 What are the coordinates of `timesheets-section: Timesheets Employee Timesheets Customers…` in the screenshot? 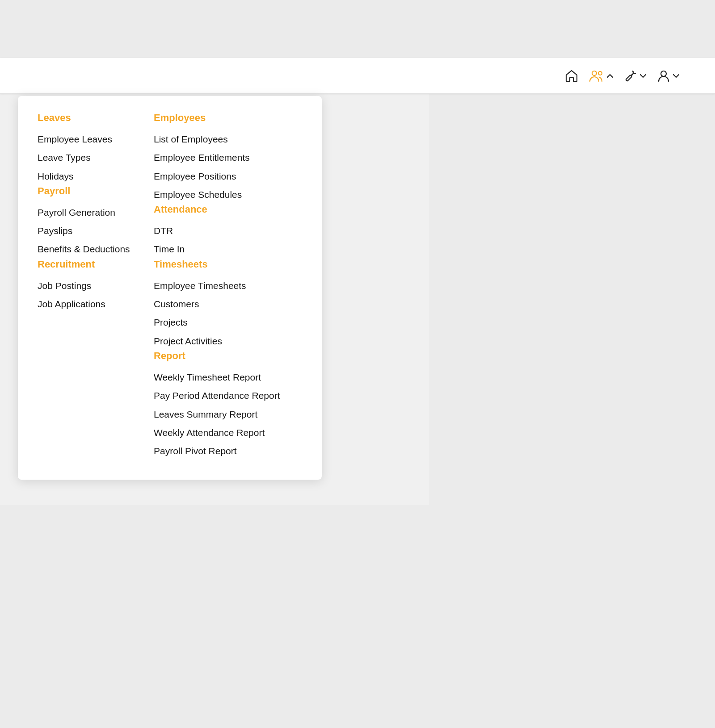 It's located at (229, 305).